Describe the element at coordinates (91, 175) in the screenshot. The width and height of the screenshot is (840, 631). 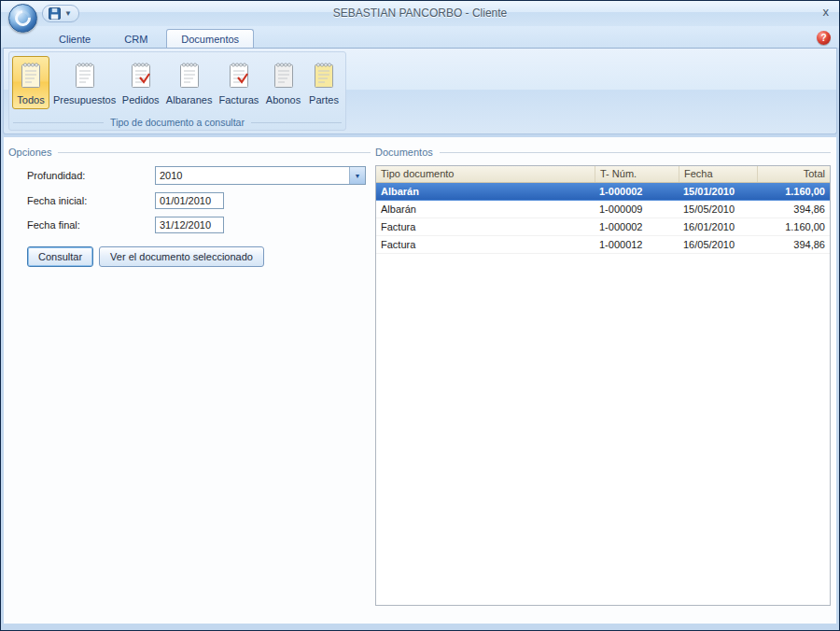
I see `profundidad-label: Profundidad:` at that location.